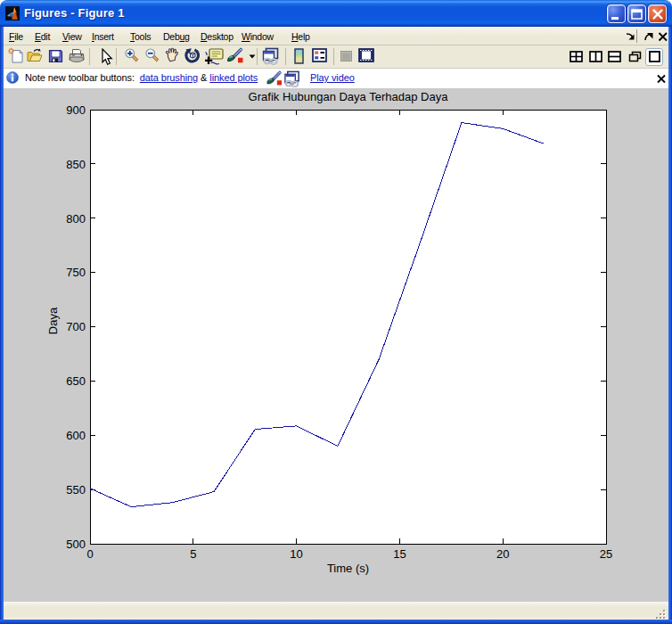 Image resolution: width=672 pixels, height=624 pixels. What do you see at coordinates (76, 219) in the screenshot?
I see `svg-text: 800` at bounding box center [76, 219].